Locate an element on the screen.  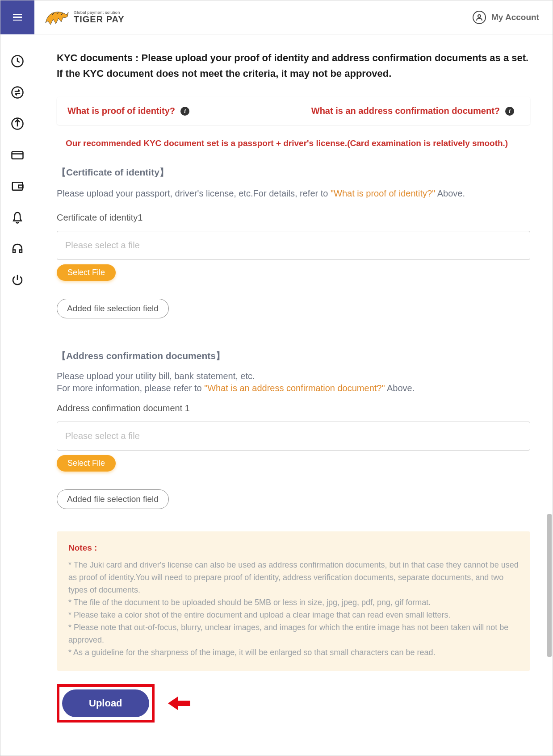
address-add-field-button: Added file selection field is located at coordinates (113, 499).